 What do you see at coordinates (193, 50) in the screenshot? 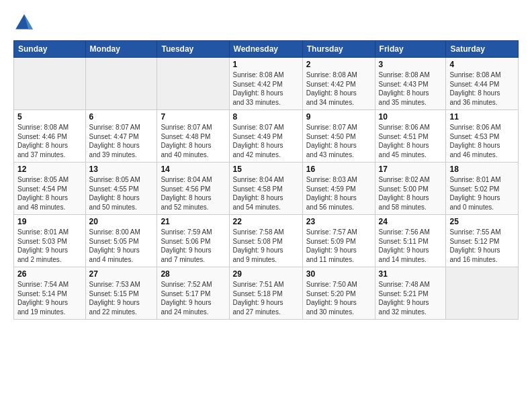
I see `header-day-tuesday: Tuesday` at bounding box center [193, 50].